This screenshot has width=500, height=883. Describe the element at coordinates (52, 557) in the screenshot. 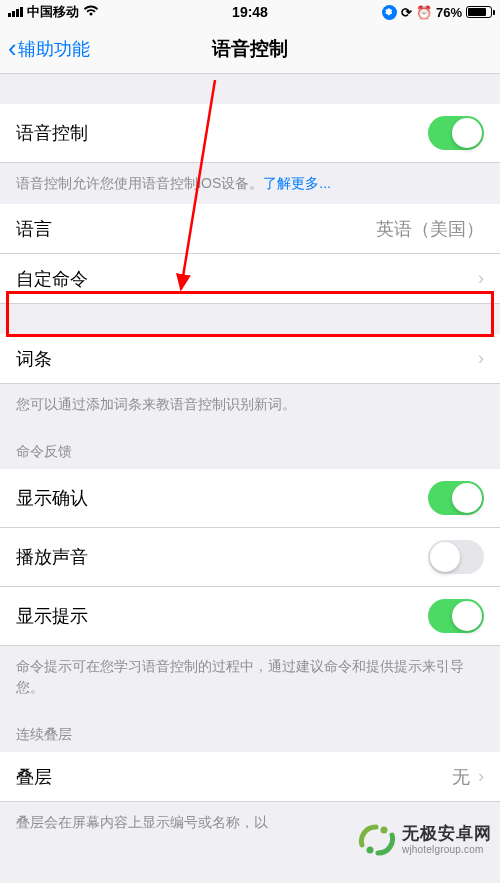

I see `play-sound-label: 播放声音` at that location.